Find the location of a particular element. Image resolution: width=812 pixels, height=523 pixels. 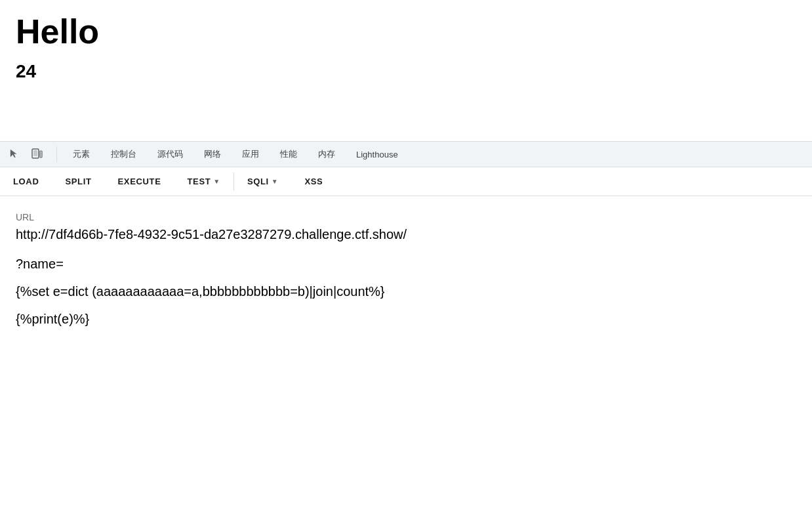

tab-network: 网络 is located at coordinates (213, 154).